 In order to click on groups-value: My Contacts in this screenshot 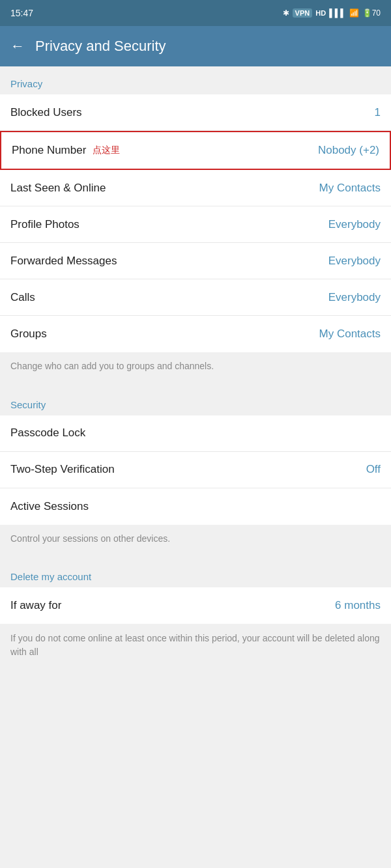, I will do `click(350, 334)`.